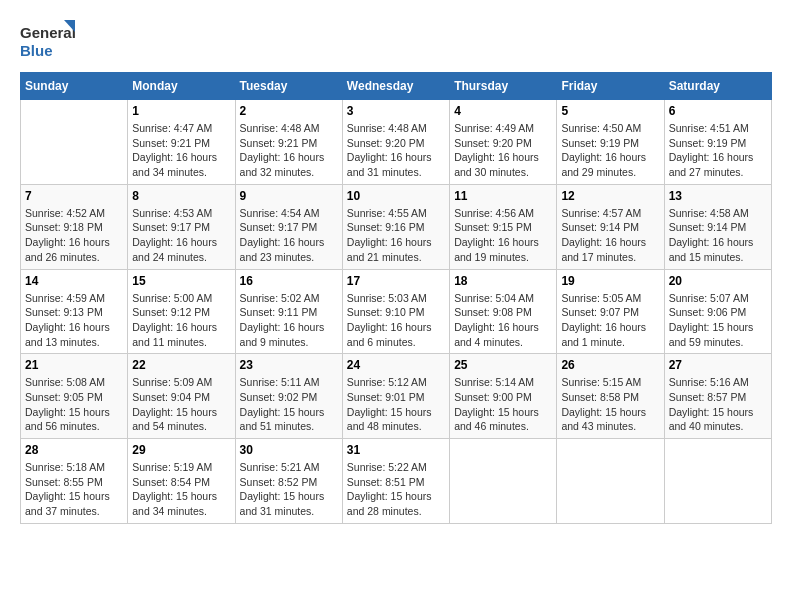 Image resolution: width=792 pixels, height=612 pixels. Describe the element at coordinates (288, 312) in the screenshot. I see `calendar-day-cell: 16Sunrise: 5:02 AMSunset: 9:11 PMDayligh…` at that location.